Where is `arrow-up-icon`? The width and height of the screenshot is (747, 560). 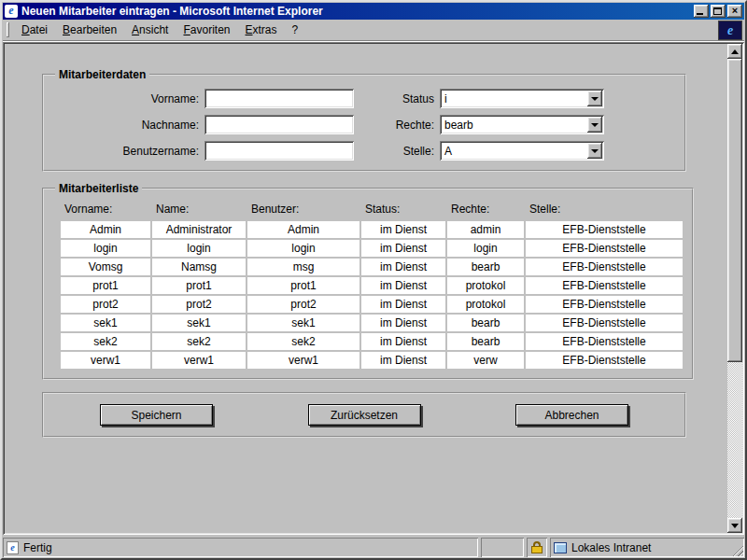
arrow-up-icon is located at coordinates (735, 52).